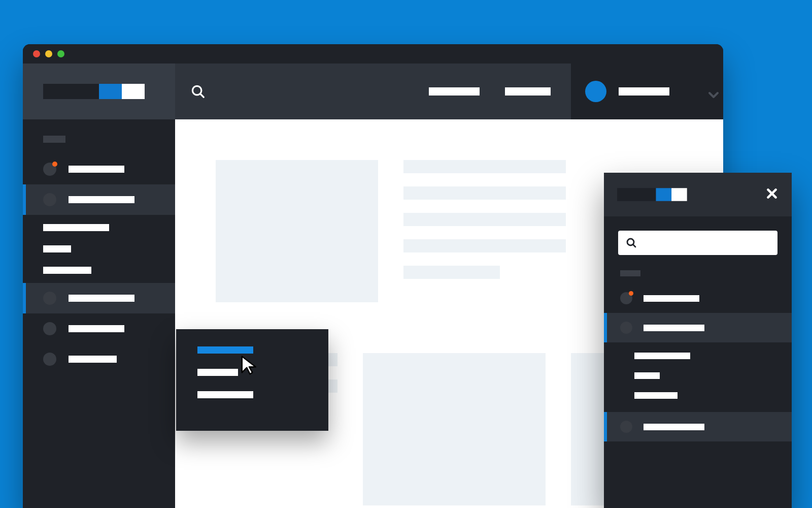  I want to click on search-button, so click(198, 91).